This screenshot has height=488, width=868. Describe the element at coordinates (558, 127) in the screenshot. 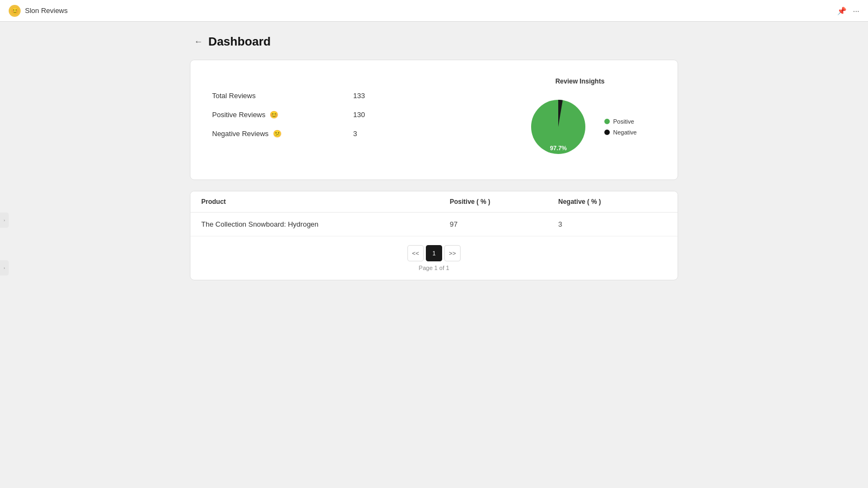

I see `pie-chart: 97.7%` at that location.